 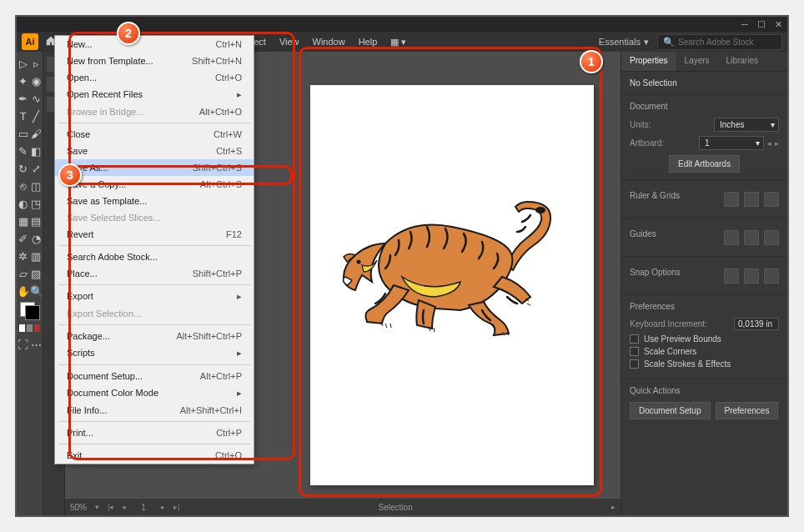 I want to click on nav-last-icon: ▸|, so click(x=177, y=507).